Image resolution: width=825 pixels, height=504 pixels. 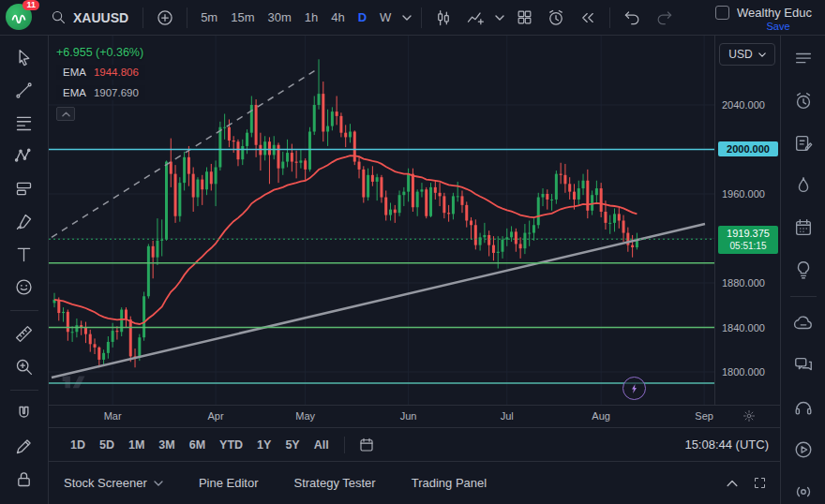 I want to click on chart-style-button, so click(x=443, y=18).